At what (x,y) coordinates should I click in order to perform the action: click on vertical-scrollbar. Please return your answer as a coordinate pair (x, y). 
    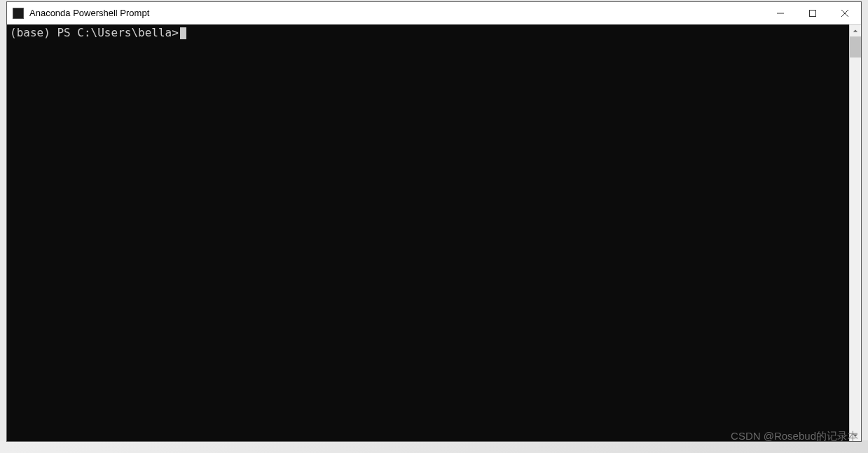
    Looking at the image, I should click on (855, 233).